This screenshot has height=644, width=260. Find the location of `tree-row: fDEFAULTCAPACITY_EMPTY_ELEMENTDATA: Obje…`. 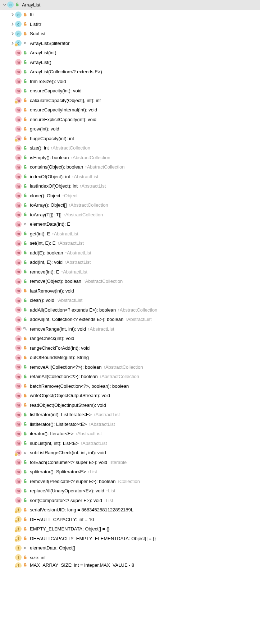

tree-row: fDEFAULTCAPACITY_EMPTY_ELEMENTDATA: Obje… is located at coordinates (130, 538).